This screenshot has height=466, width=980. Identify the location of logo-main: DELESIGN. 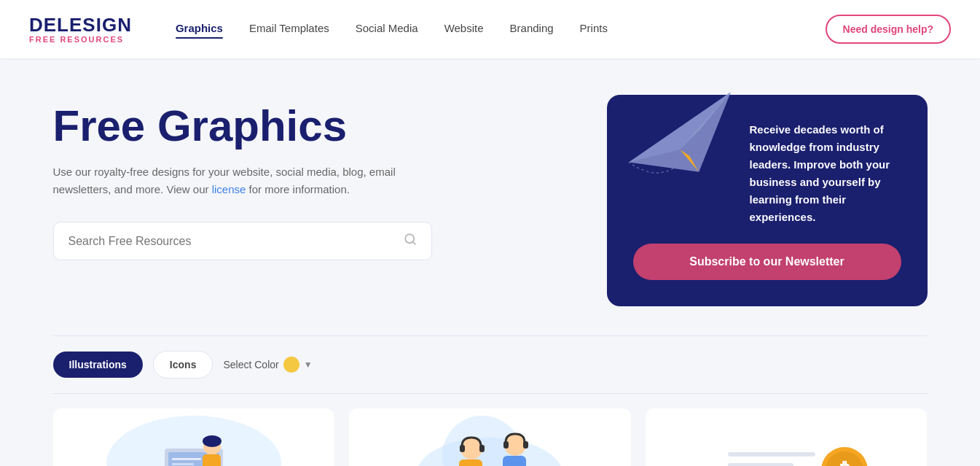
(80, 25).